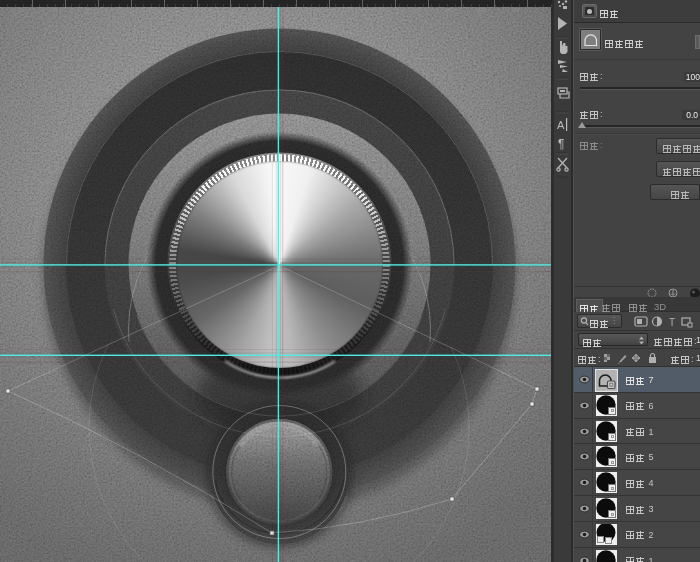 Image resolution: width=700 pixels, height=562 pixels. Describe the element at coordinates (318, 10) in the screenshot. I see `svg-text: 100` at that location.